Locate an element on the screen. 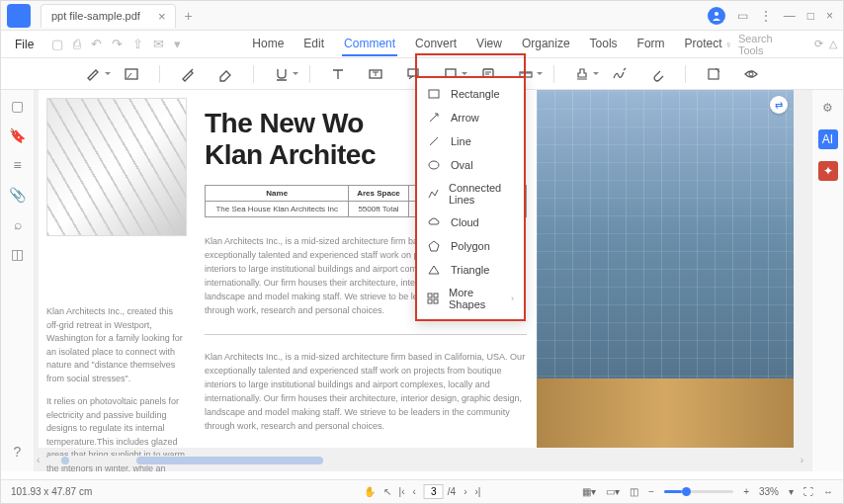  scroll-marker is located at coordinates (65, 461).